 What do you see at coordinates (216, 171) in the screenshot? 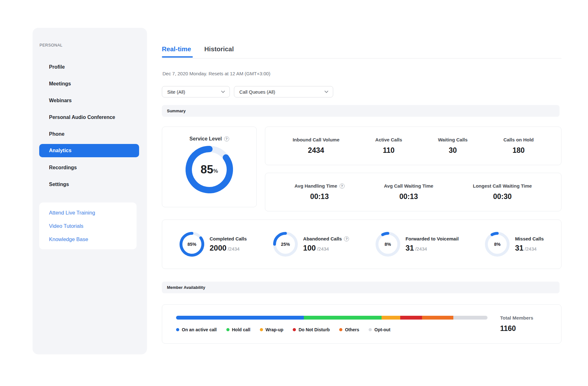
I see `service-level-unit: %` at bounding box center [216, 171].